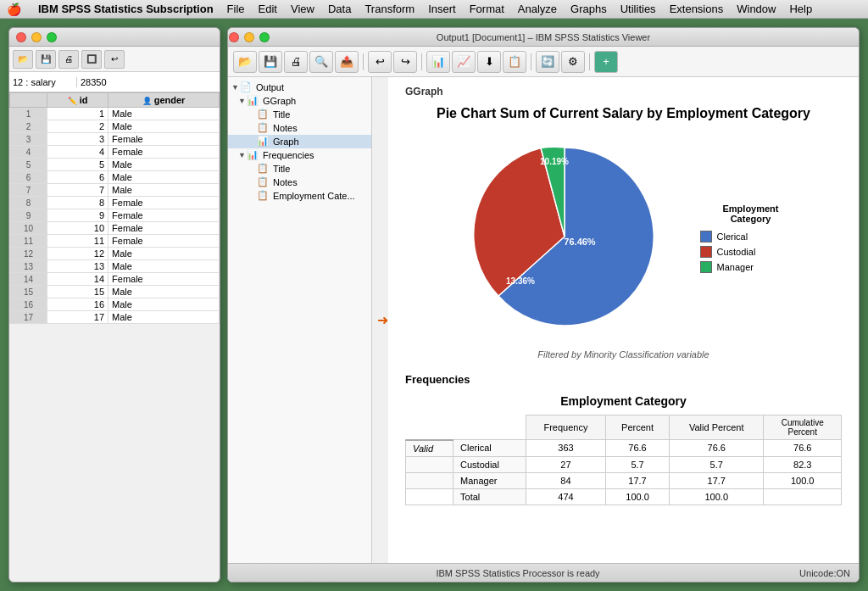  I want to click on tree-item: 📊 Graph, so click(300, 142).